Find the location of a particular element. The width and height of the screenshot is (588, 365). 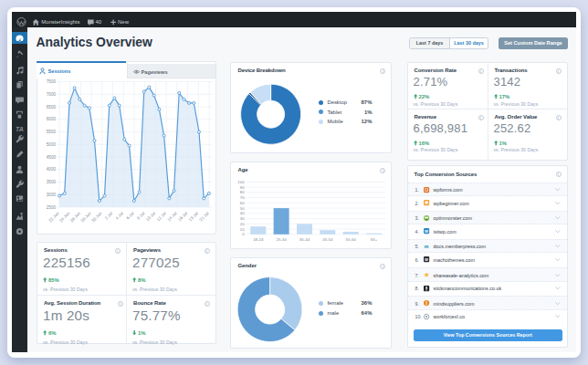

svg-text: MonsterInsights is located at coordinates (60, 22).